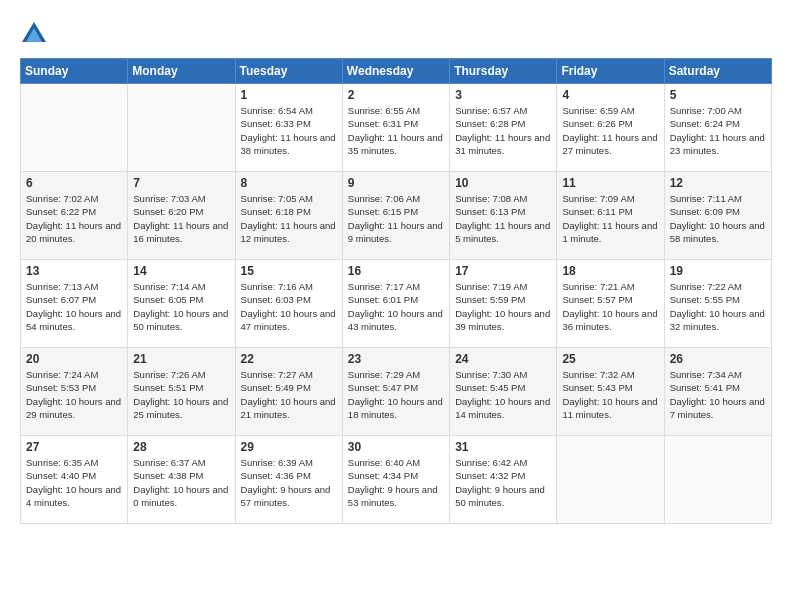 The width and height of the screenshot is (792, 612). Describe the element at coordinates (396, 480) in the screenshot. I see `calendar-week-5: 27Sunrise: 6:35 AM Sunset: 4:40 PM Dayli…` at that location.